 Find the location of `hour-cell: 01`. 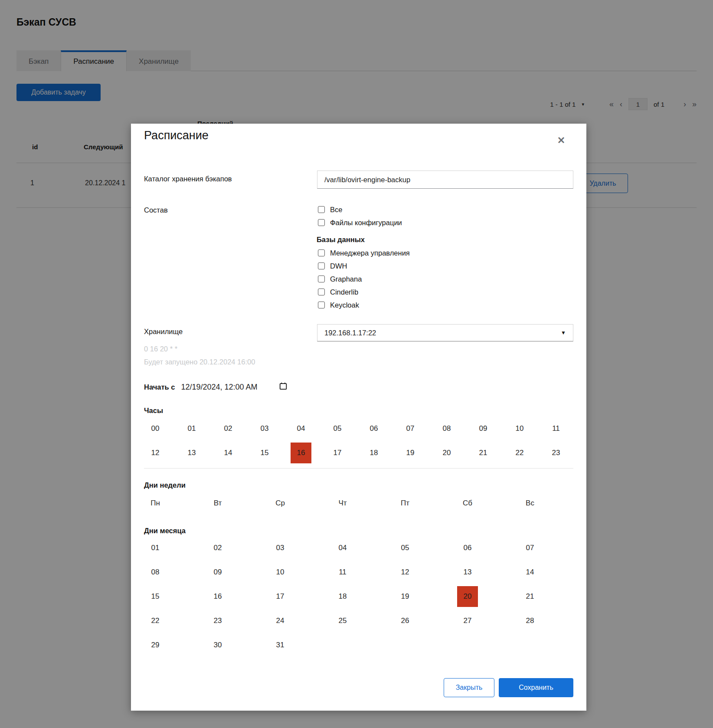

hour-cell: 01 is located at coordinates (192, 429).